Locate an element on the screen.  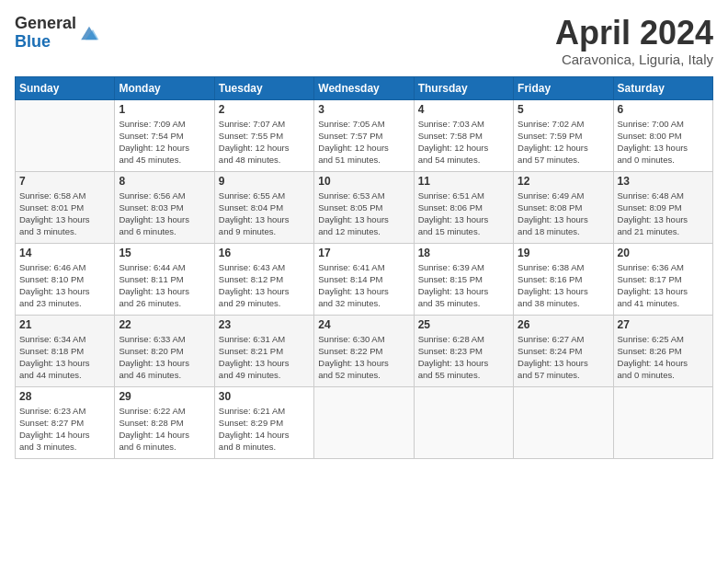
calendar-cell: 7Sunrise: 6:58 AM Sunset: 8:01 PM Daylig… is located at coordinates (65, 207).